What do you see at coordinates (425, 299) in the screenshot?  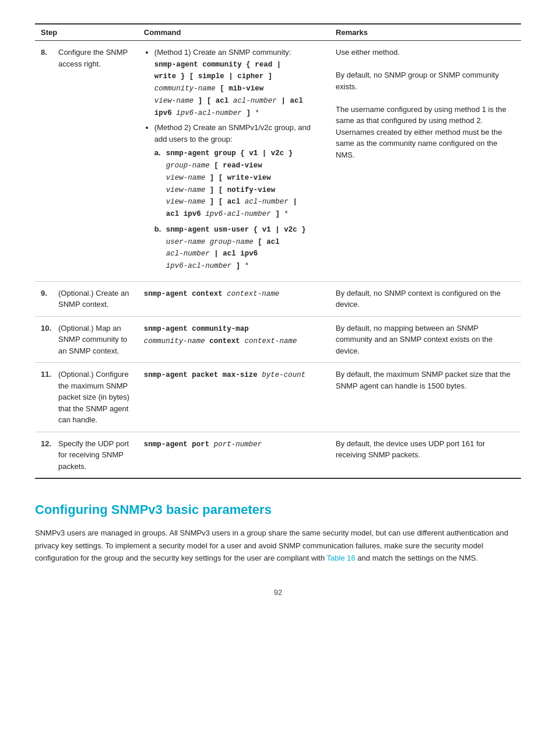 I see `remarks-cell-9: By default, no SNMP context is configure…` at bounding box center [425, 299].